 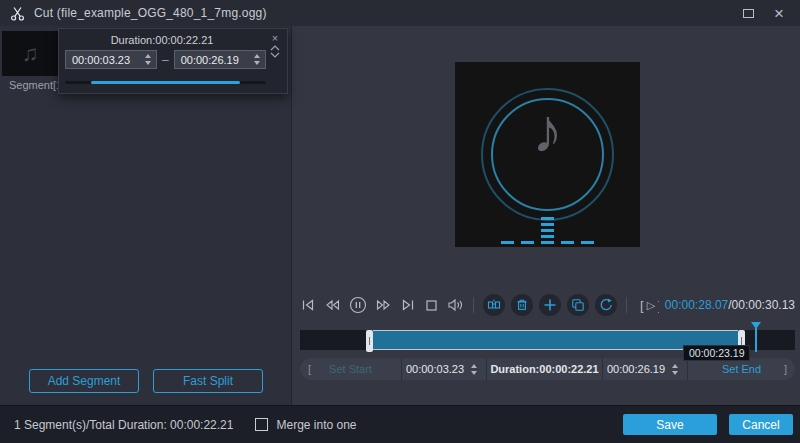 I want to click on title-bar: Cut (file_example_OGG_480_1_7mg.ogg) ×, so click(x=400, y=13).